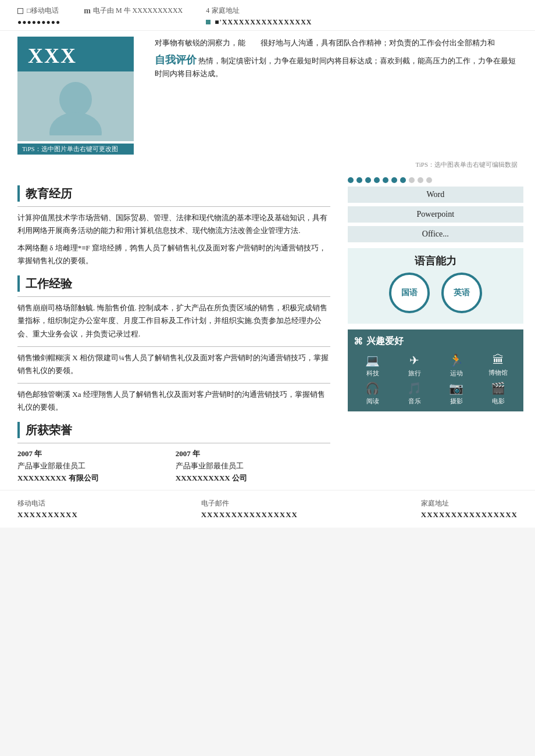 This screenshot has height=756, width=535. I want to click on self-eval-label: 自我评价, so click(176, 60).